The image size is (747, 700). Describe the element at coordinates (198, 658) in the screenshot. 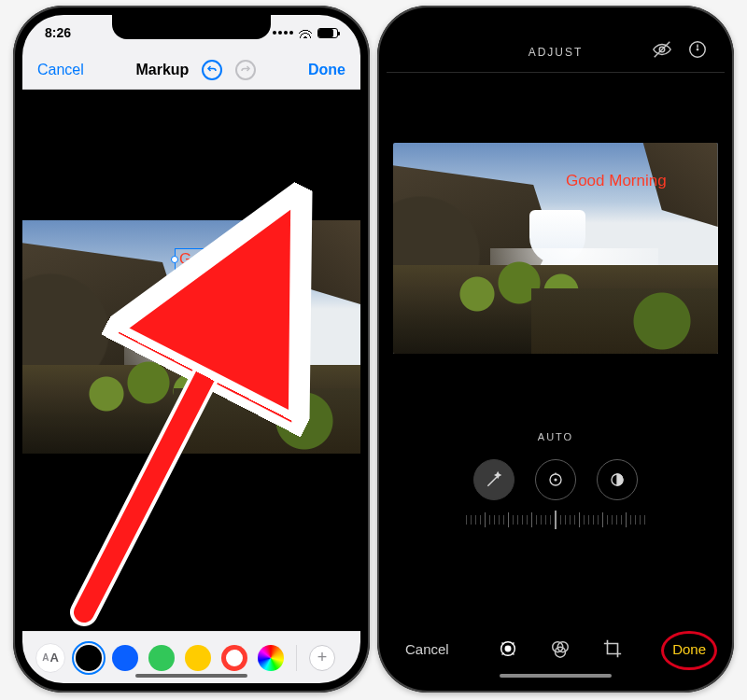

I see `swatch-yellow` at that location.